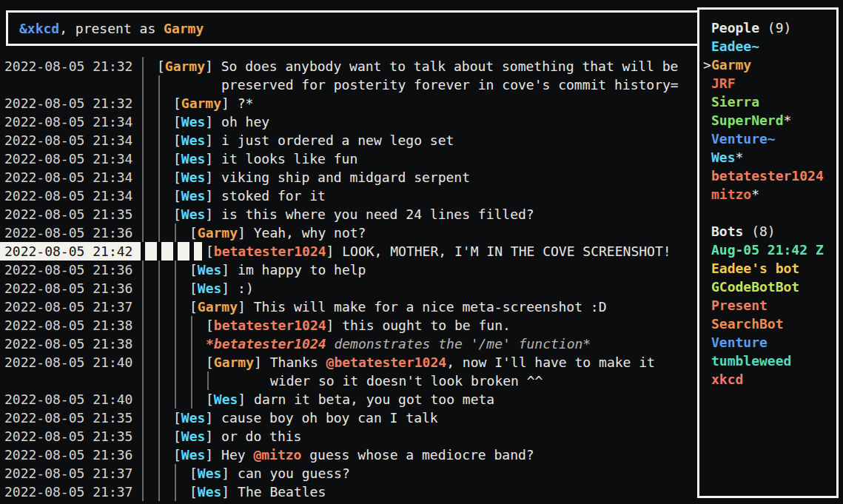 The width and height of the screenshot is (843, 504). What do you see at coordinates (770, 83) in the screenshot?
I see `people-item: JRF` at bounding box center [770, 83].